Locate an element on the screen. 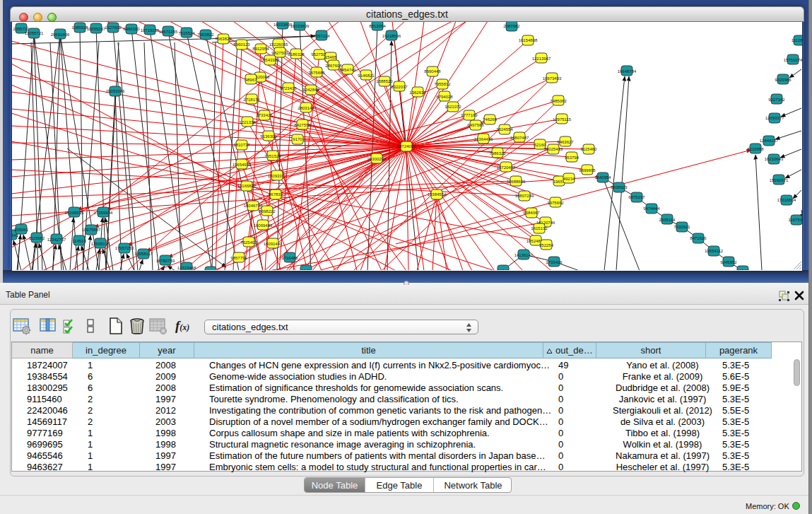 The image size is (812, 514). svg-text: 9136302 is located at coordinates (269, 136).